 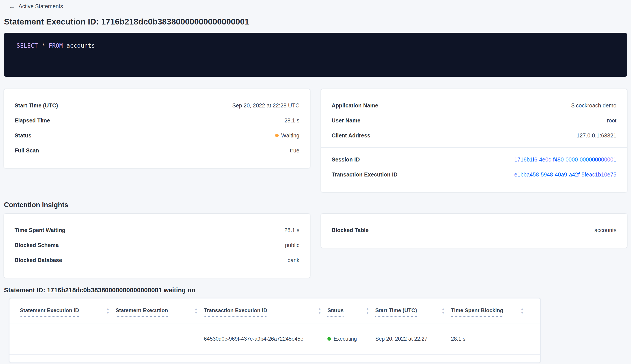 I want to click on cell-statement-execution-id, so click(x=68, y=339).